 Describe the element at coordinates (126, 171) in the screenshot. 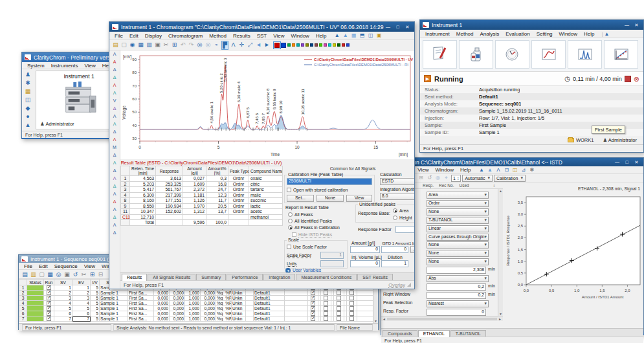

I see `result-col-header` at that location.